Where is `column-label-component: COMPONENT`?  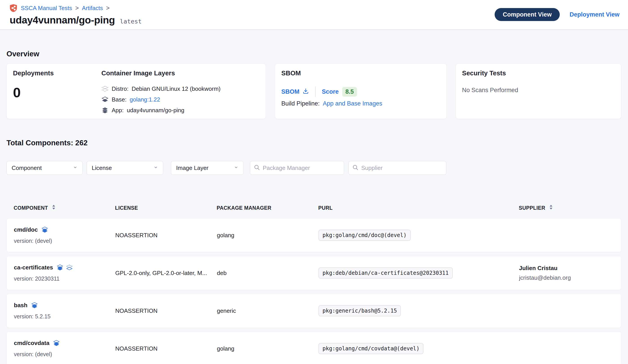 column-label-component: COMPONENT is located at coordinates (31, 208).